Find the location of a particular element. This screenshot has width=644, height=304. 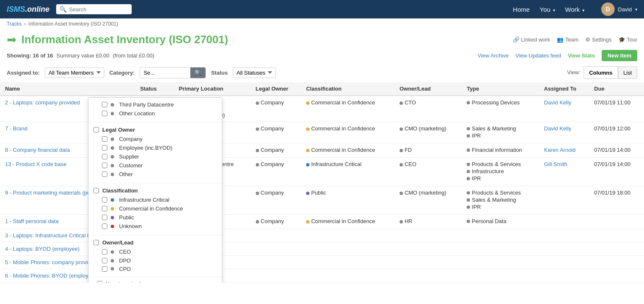

page-header: ➡ Information Asset Inventory (ISO 27001… is located at coordinates (322, 39).